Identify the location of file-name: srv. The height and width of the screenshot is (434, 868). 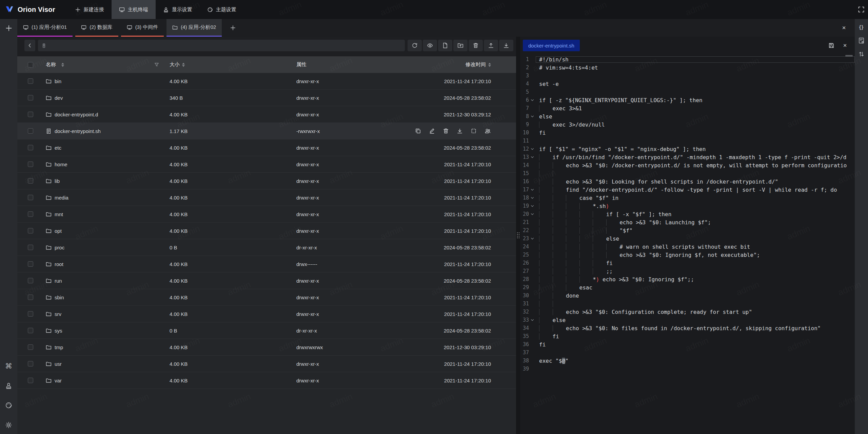
(58, 314).